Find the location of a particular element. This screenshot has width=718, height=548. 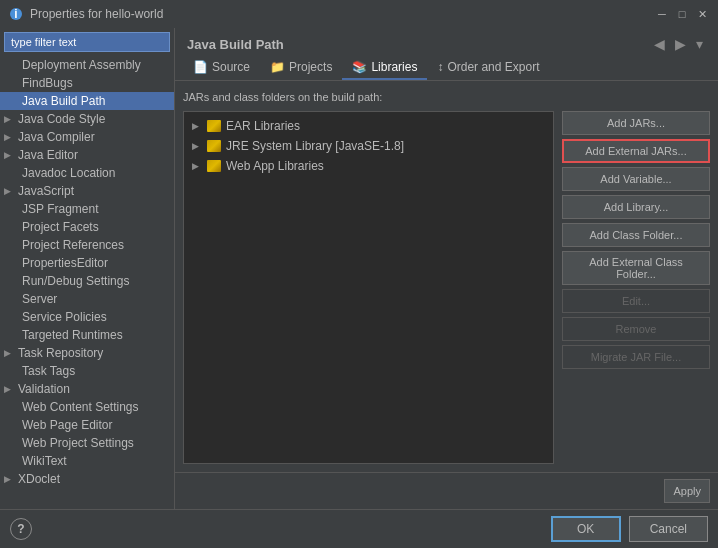

libraries-tab-icon: 📚 is located at coordinates (360, 67).